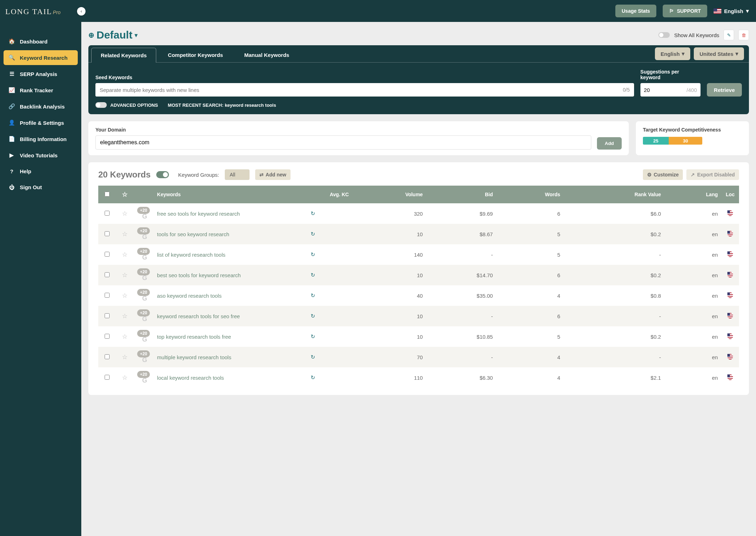 The width and height of the screenshot is (756, 536). Describe the element at coordinates (41, 155) in the screenshot. I see `sidebar-item-video-tutorials: ▶Video Tutorials` at that location.